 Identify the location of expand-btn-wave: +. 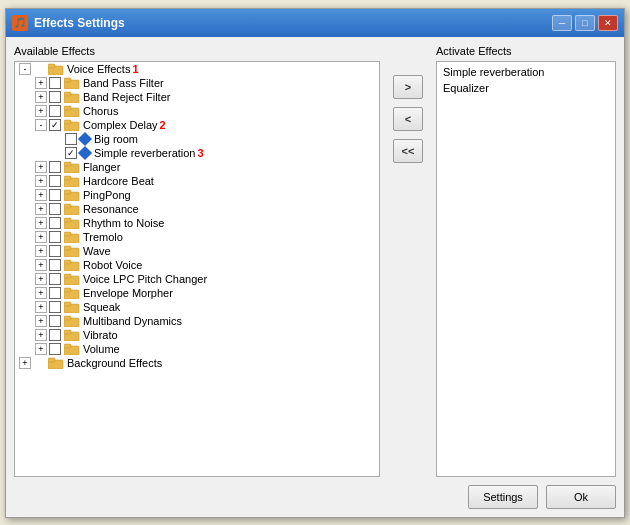
(41, 251).